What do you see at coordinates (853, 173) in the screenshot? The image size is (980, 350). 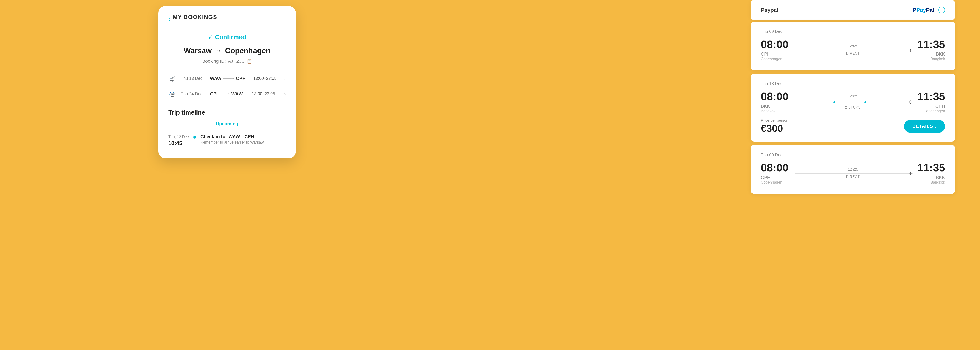 I see `flight-detail-row-3: 08:00 CPH Copenhagen 12h25 ✈ DIRECT 11:3…` at bounding box center [853, 173].